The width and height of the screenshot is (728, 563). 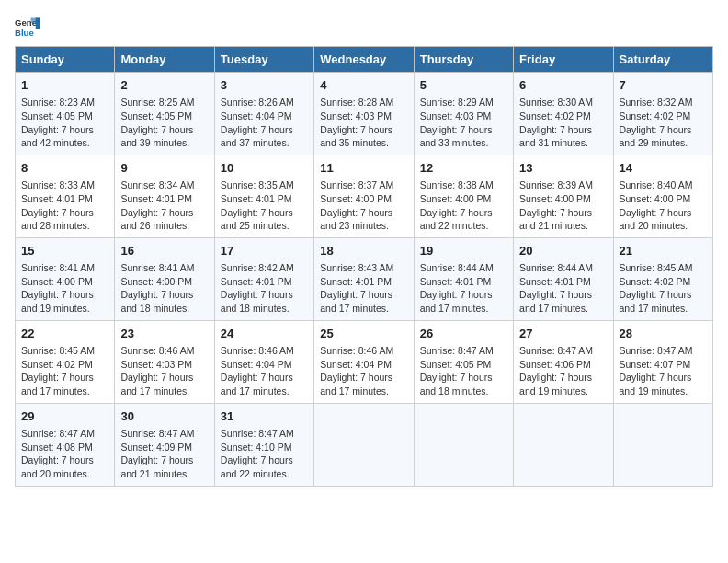 I want to click on day-number: 31, so click(x=265, y=417).